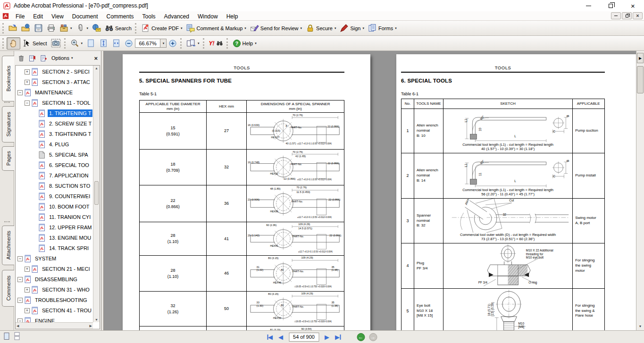 The image size is (644, 343). I want to click on search-button: Search, so click(118, 28).